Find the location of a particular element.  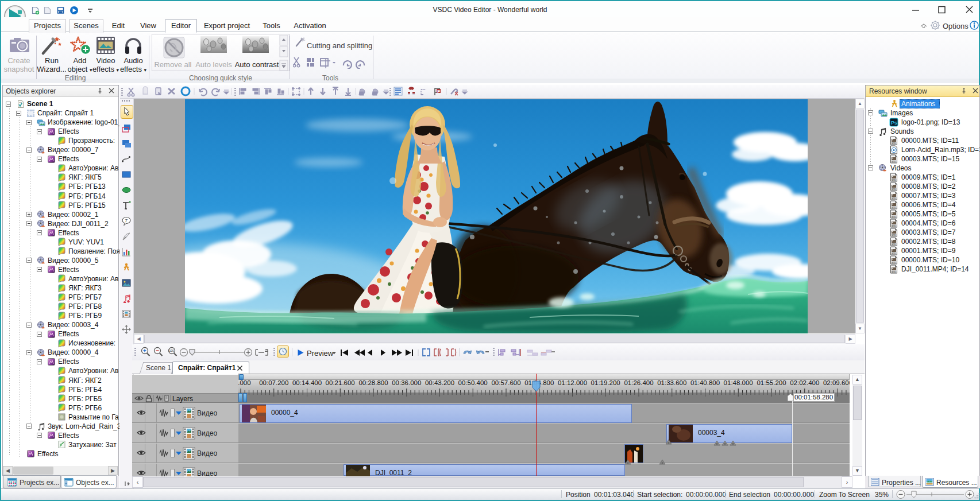

svg-text: 100 is located at coordinates (172, 351).